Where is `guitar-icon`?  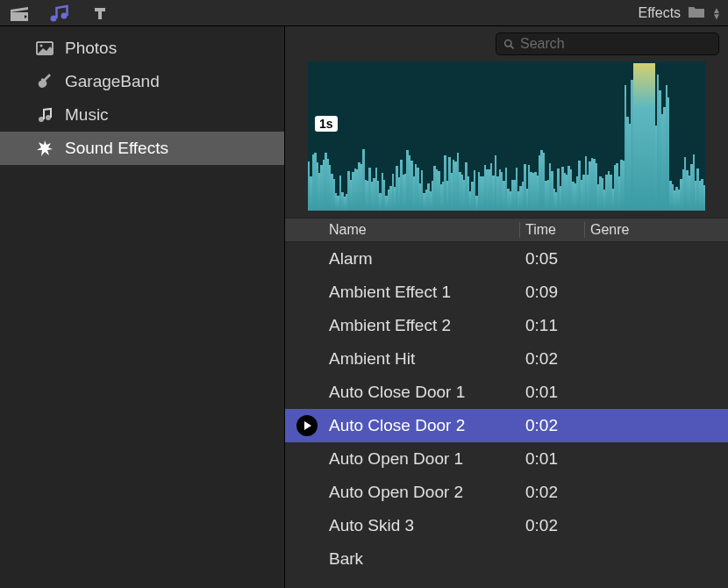 guitar-icon is located at coordinates (45, 82).